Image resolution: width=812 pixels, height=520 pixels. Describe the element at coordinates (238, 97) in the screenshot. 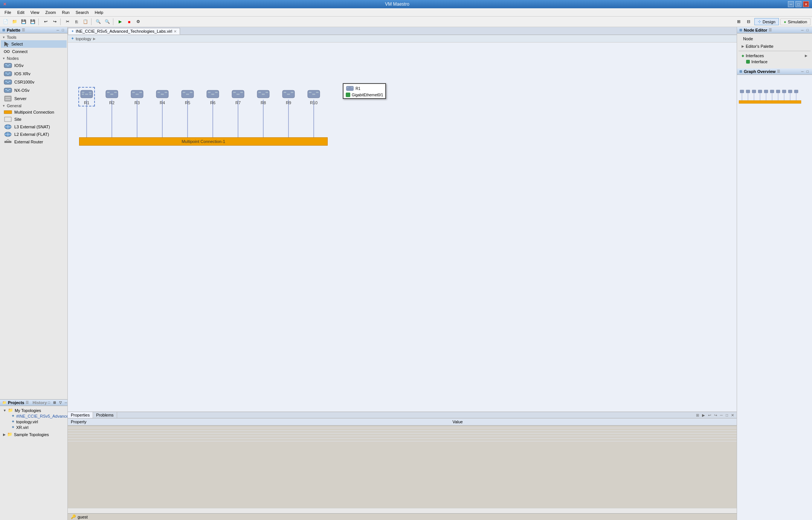

I see `topology-node-r7: R7` at that location.